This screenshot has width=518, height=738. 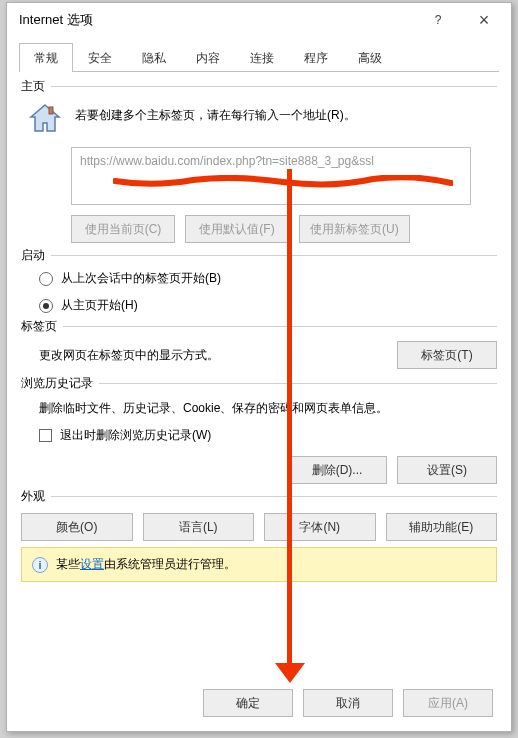 I want to click on btn-label: 辅助功能(E), so click(x=441, y=528).